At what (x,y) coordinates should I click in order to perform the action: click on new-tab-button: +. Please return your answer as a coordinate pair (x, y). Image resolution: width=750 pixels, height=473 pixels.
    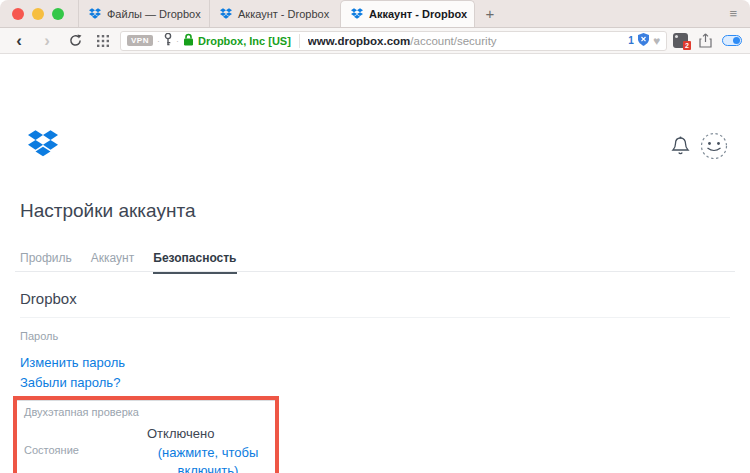
    Looking at the image, I should click on (490, 14).